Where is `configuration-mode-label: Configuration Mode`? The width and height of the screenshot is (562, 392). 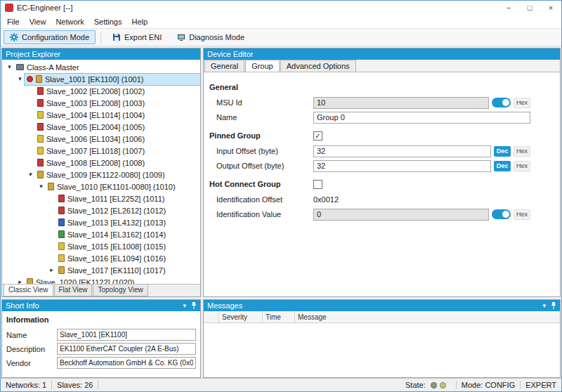 configuration-mode-label: Configuration Mode is located at coordinates (55, 37).